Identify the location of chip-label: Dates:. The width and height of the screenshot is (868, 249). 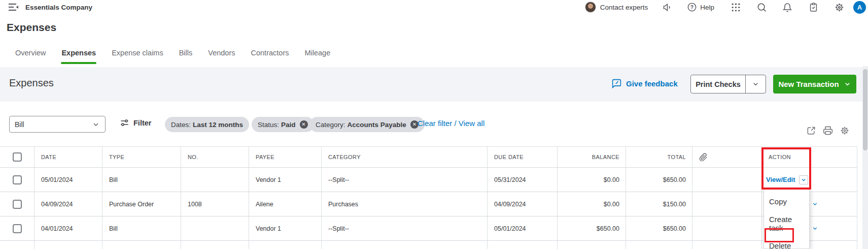
(181, 125).